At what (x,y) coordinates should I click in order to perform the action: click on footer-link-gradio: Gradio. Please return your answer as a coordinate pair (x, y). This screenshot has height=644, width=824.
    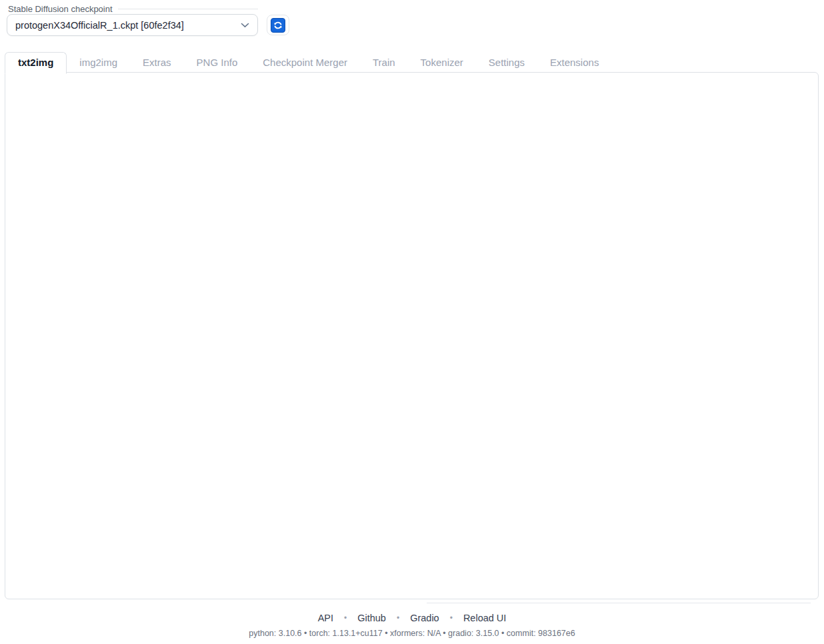
    Looking at the image, I should click on (425, 618).